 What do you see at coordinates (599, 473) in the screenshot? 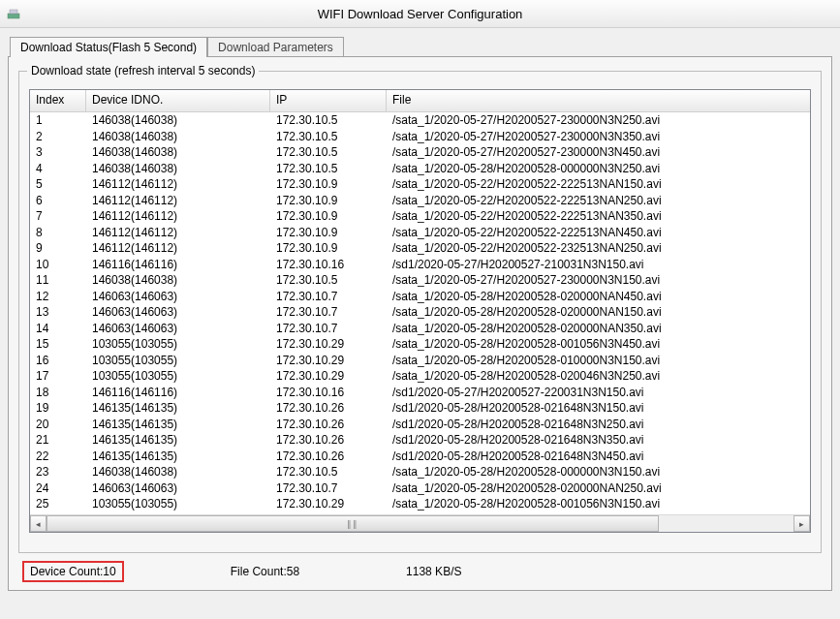
I see `cell-file: /sata_1/2020-05-28/H20200528-000000N3N15…` at bounding box center [599, 473].